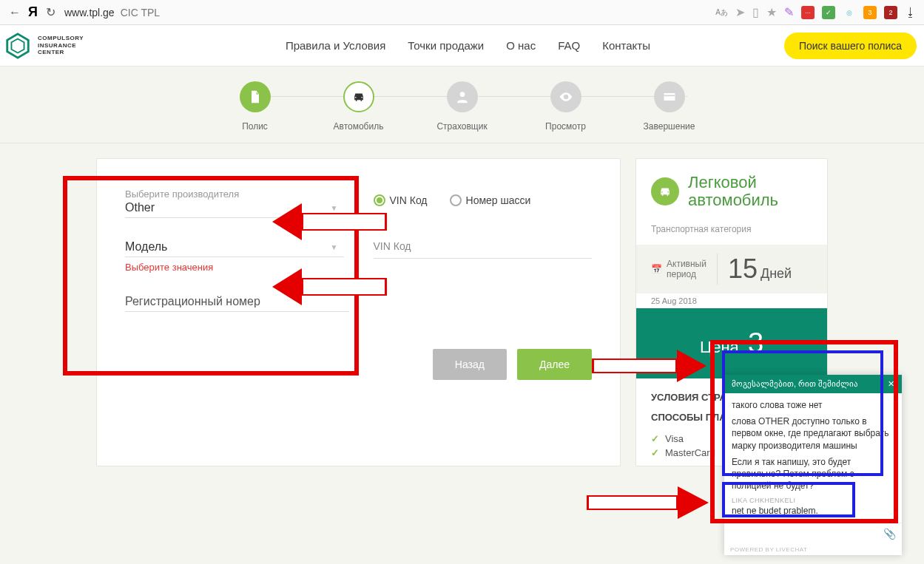  Describe the element at coordinates (61, 46) in the screenshot. I see `logo-text: COMPULSORY INSURANCE CENTER` at that location.